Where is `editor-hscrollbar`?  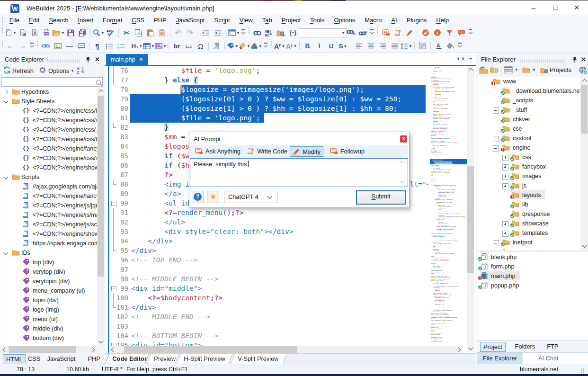 editor-hscrollbar is located at coordinates (286, 349).